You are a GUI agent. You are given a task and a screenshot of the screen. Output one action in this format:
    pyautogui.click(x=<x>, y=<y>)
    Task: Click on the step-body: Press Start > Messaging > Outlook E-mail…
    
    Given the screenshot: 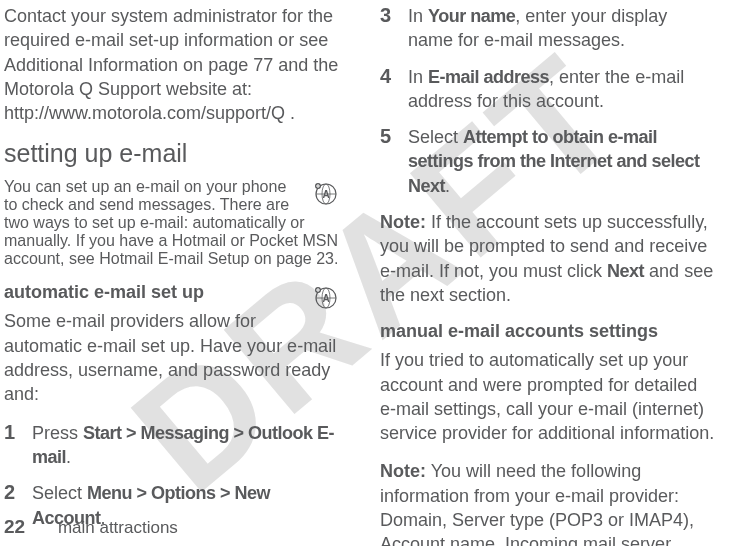 What is the action you would take?
    pyautogui.click(x=186, y=446)
    